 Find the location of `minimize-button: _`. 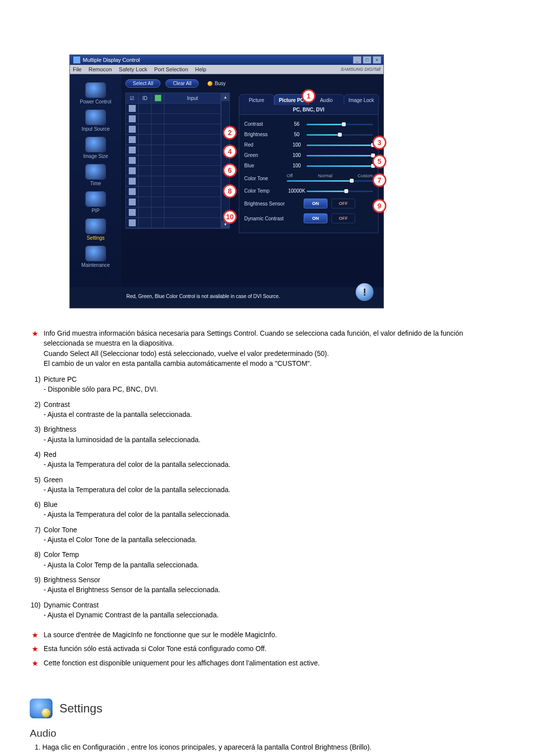

minimize-button: _ is located at coordinates (357, 60).